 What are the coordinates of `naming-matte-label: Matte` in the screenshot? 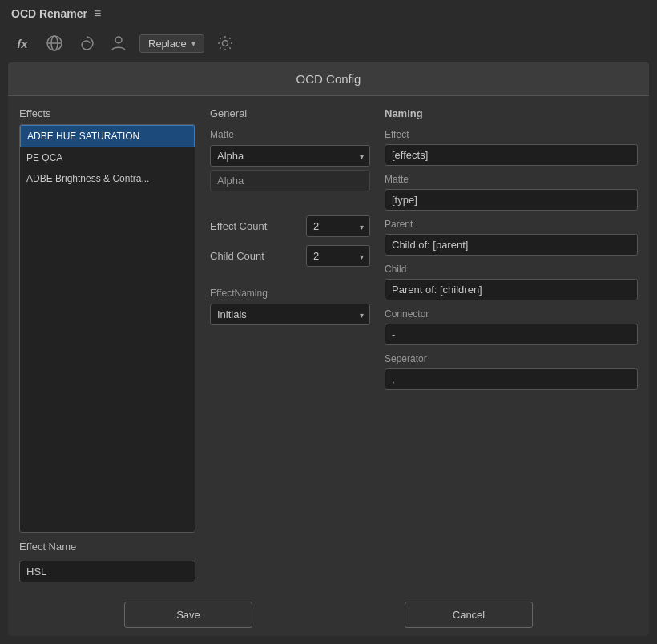 It's located at (511, 179).